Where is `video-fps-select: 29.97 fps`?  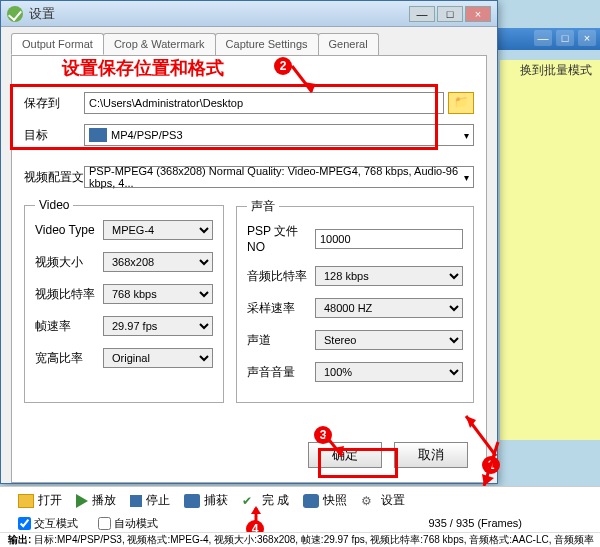
video-fps-select: 29.97 fps is located at coordinates (158, 326).